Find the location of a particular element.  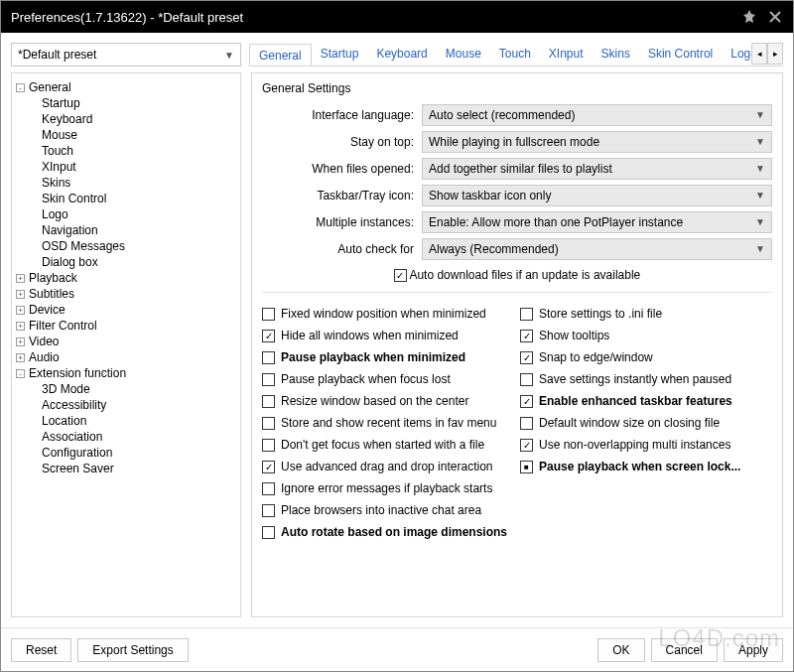

tree-item-mouse: Mouse is located at coordinates (137, 135).